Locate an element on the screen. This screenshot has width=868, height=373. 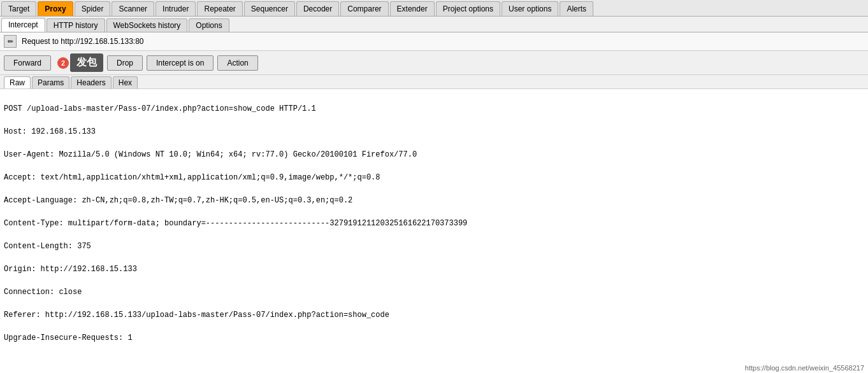
request-line-1: POST /upload-labs-master/Pass-07/index.p… is located at coordinates (434, 109).